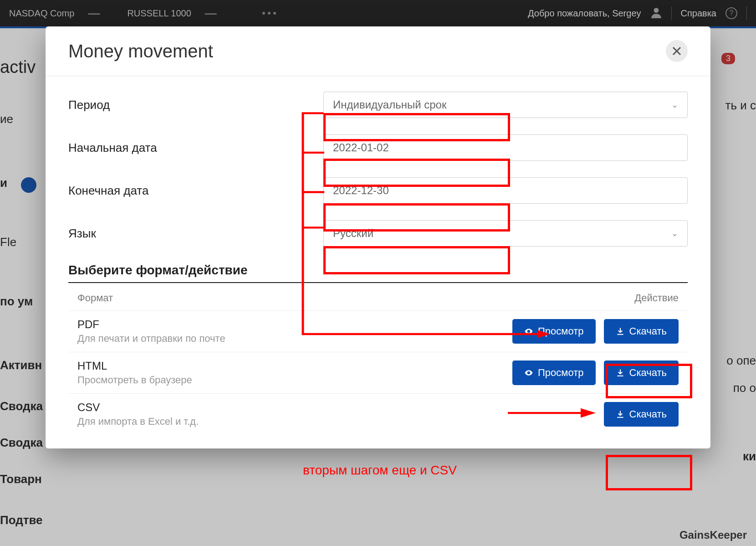  I want to click on preview-html-button: Просмотр, so click(554, 373).